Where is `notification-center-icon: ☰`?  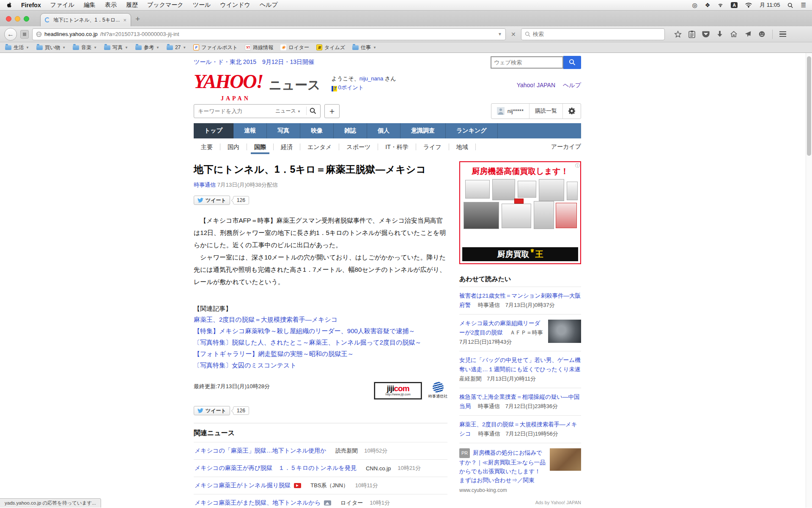 notification-center-icon: ☰ is located at coordinates (804, 5).